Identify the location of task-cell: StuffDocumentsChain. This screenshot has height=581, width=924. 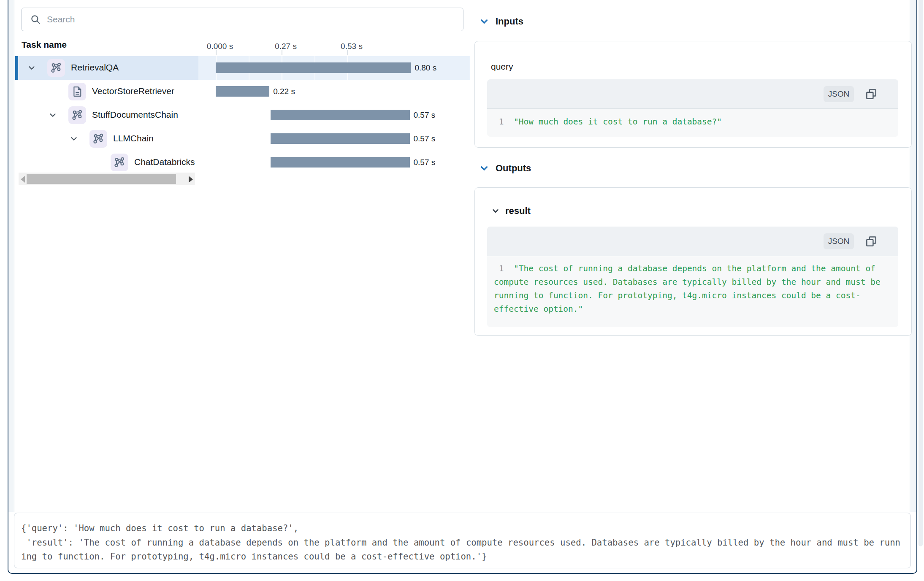
(107, 115).